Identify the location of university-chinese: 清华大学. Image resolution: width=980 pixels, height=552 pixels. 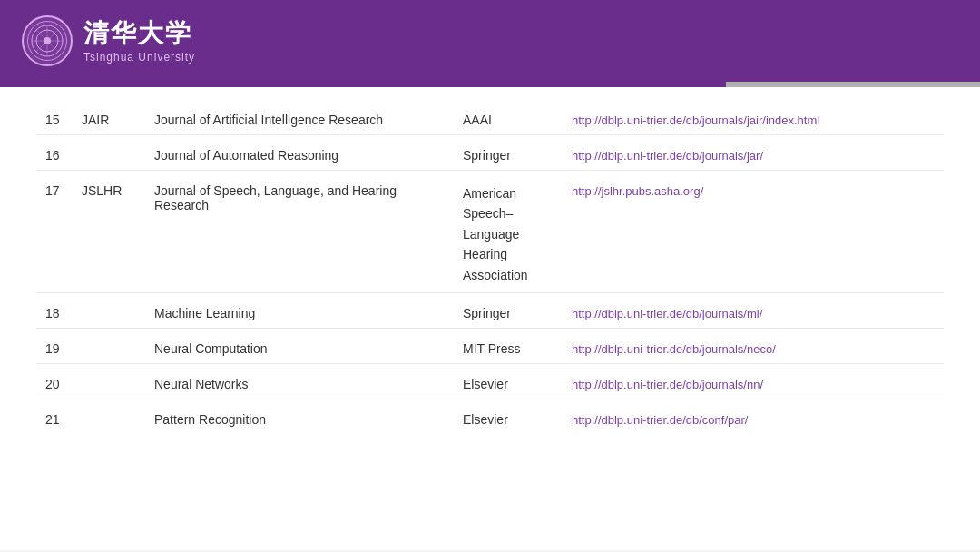
(140, 34).